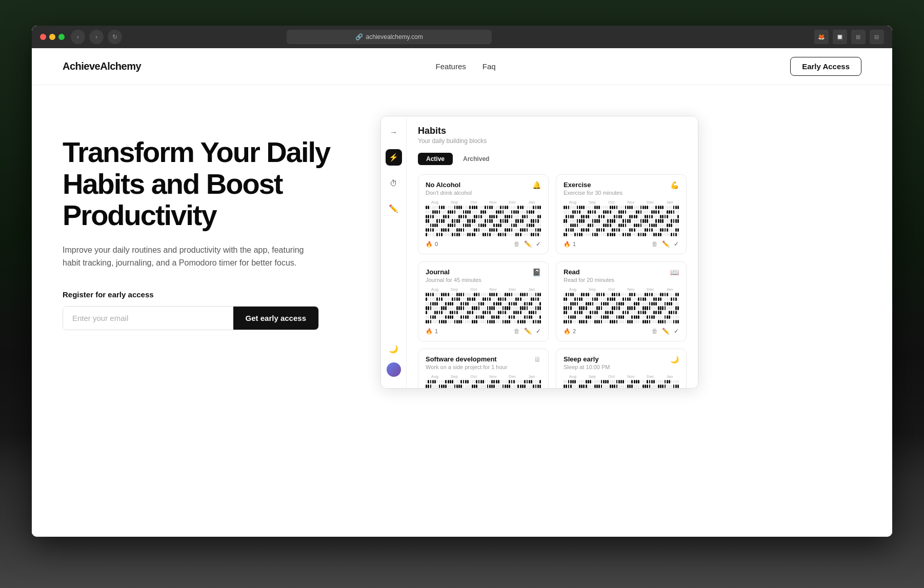  What do you see at coordinates (148, 318) in the screenshot?
I see `email-input` at bounding box center [148, 318].